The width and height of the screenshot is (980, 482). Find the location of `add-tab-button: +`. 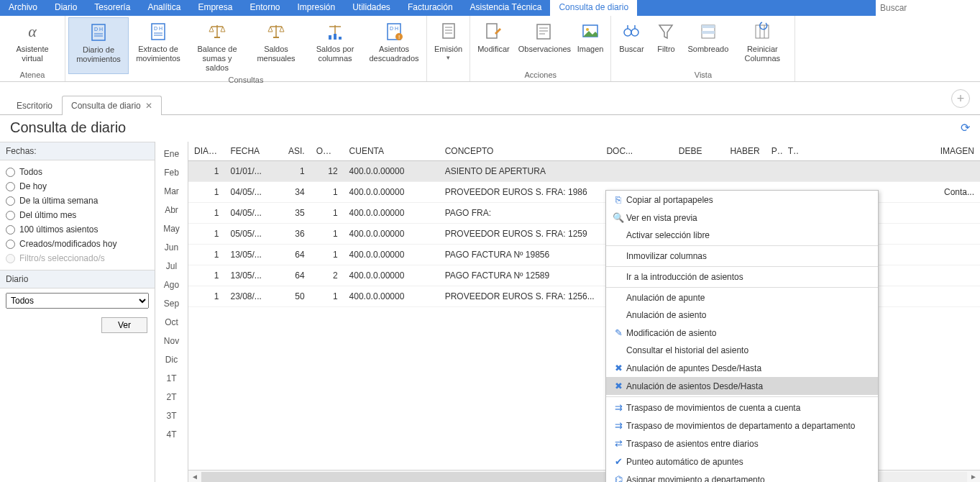

add-tab-button: + is located at coordinates (961, 99).